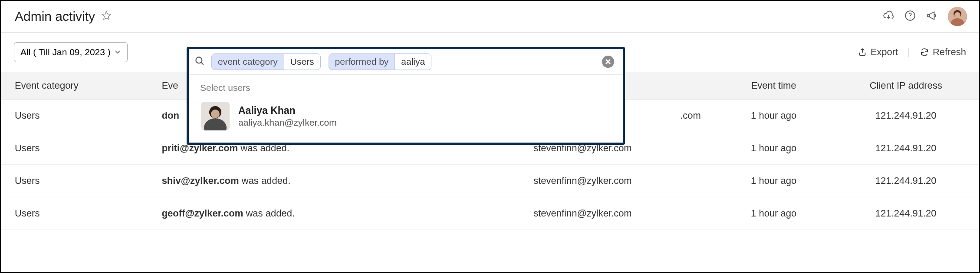  What do you see at coordinates (215, 116) in the screenshot?
I see `user-avatar` at bounding box center [215, 116].